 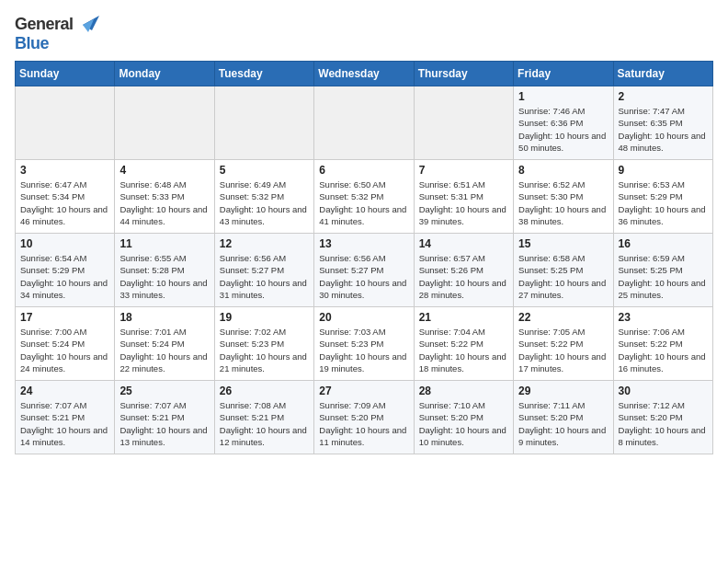 I want to click on calendar-day-cell: 1Sunrise: 7:46 AMSunset: 6:36 PMDaylight…, so click(x=563, y=123).